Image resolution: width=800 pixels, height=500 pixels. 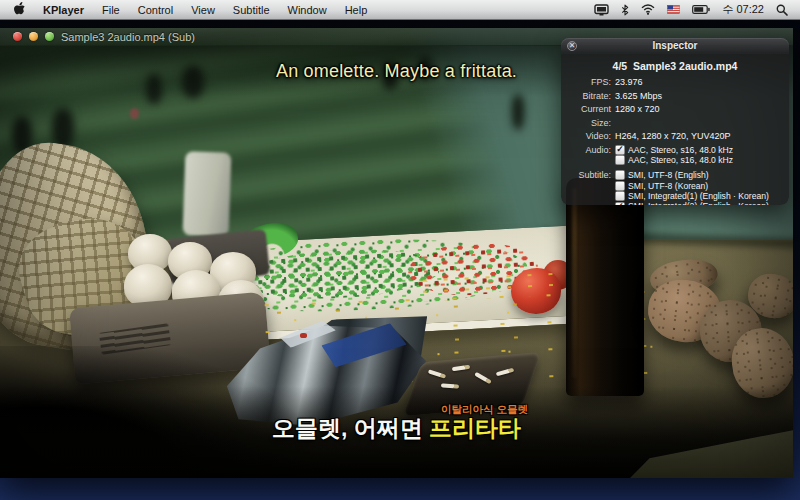 What do you see at coordinates (356, 10) in the screenshot?
I see `menu-help: Help` at bounding box center [356, 10].